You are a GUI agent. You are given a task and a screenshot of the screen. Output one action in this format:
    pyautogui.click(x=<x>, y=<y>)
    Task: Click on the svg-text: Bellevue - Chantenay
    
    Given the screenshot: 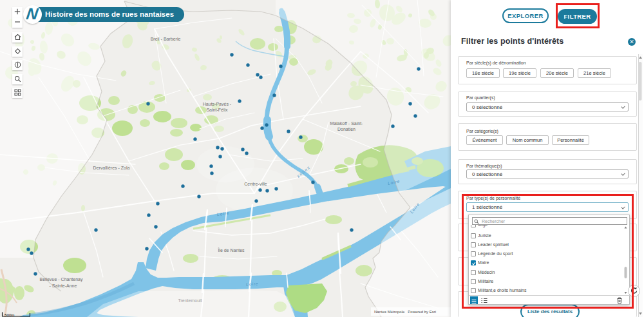 What is the action you would take?
    pyautogui.click(x=62, y=280)
    